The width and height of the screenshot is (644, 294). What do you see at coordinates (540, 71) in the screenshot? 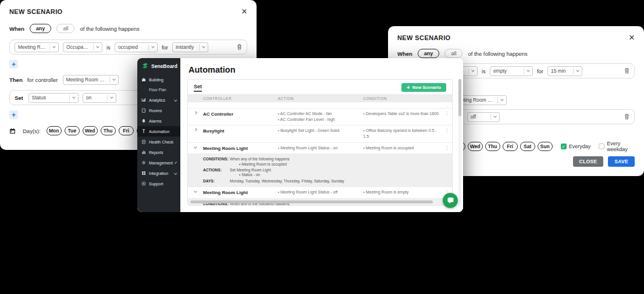
I see `for-label: for` at bounding box center [540, 71].